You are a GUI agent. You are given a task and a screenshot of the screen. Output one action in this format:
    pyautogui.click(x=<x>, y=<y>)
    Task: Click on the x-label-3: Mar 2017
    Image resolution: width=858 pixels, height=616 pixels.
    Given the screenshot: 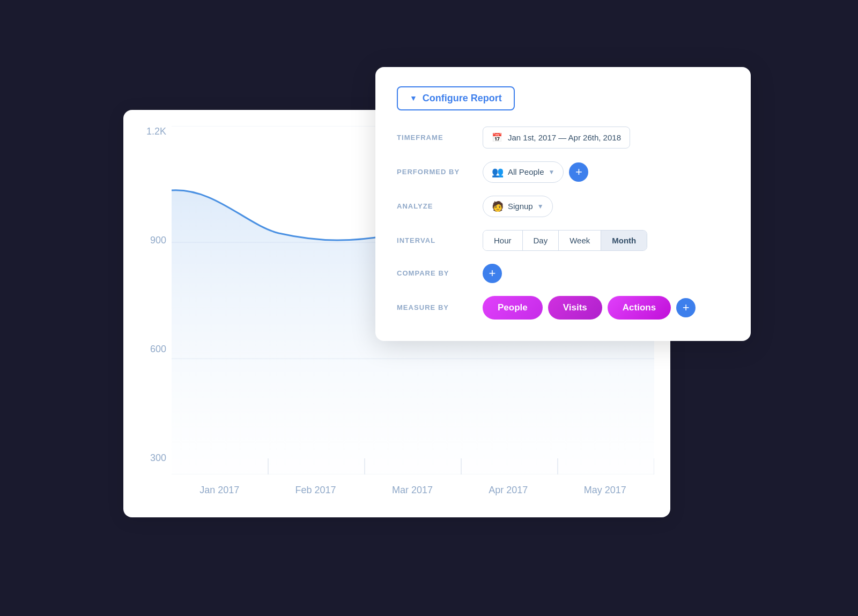 What is the action you would take?
    pyautogui.click(x=412, y=490)
    